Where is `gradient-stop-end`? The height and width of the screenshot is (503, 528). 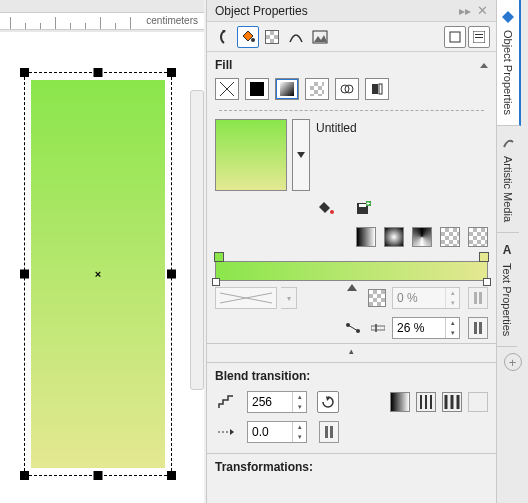 gradient-stop-end is located at coordinates (484, 257).